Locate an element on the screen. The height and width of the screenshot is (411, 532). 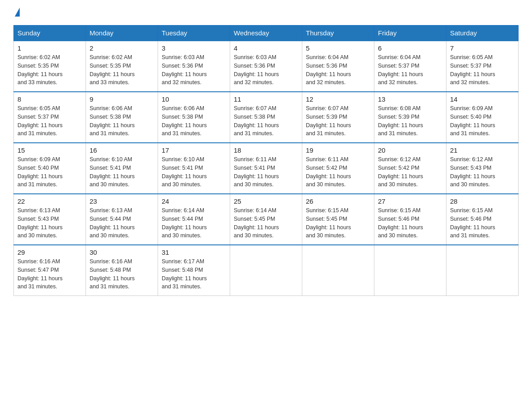
day-info: Sunrise: 6:15 AMSunset: 5:46 PMDaylight:… is located at coordinates (410, 223).